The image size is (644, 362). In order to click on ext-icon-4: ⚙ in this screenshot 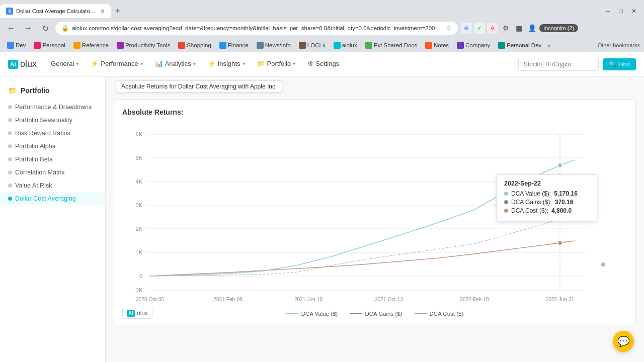, I will do `click(506, 28)`.